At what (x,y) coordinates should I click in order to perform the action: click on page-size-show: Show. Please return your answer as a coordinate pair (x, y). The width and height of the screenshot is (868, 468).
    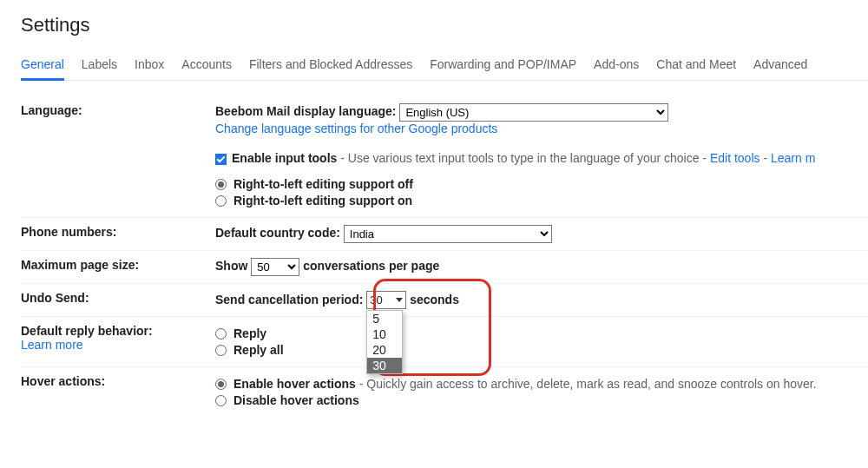
    Looking at the image, I should click on (231, 266).